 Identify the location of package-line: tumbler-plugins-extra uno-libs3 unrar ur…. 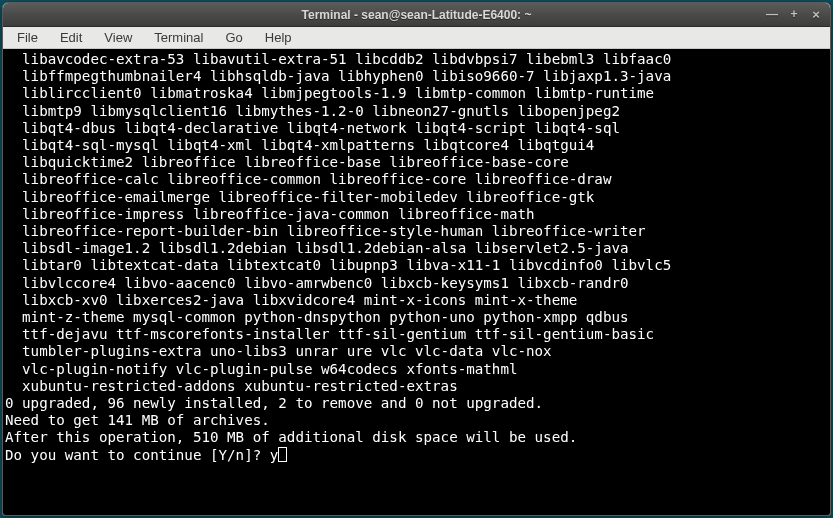
(416, 352).